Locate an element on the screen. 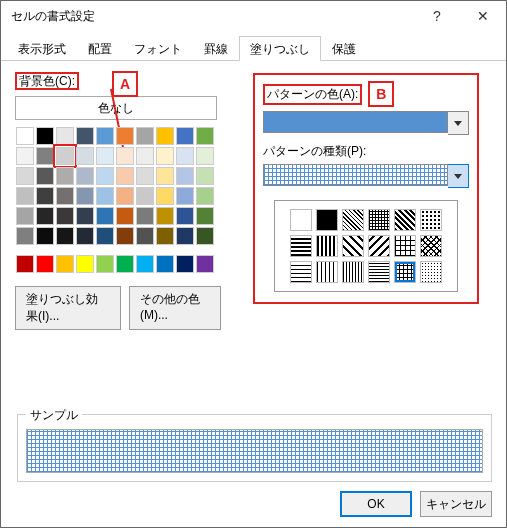  pattern-color-combo is located at coordinates (366, 123).